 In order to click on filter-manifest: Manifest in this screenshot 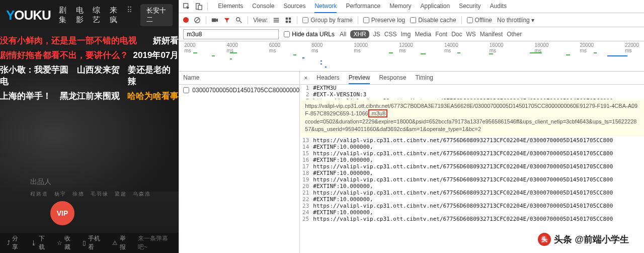, I will do `click(491, 34)`.